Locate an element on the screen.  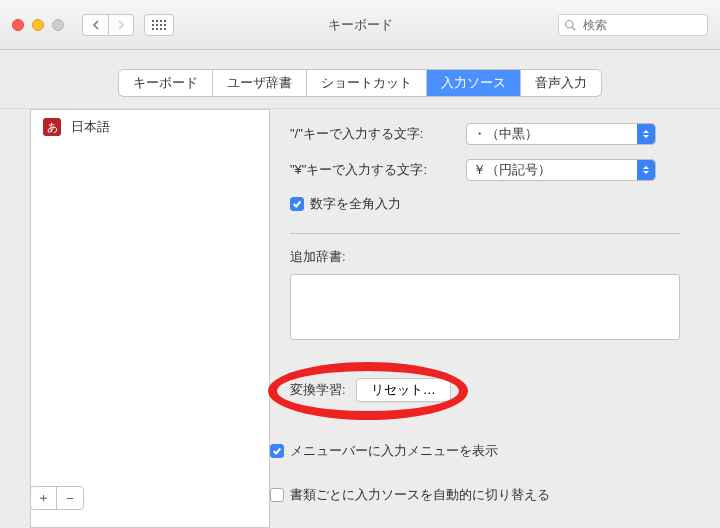
show-all-button is located at coordinates (159, 25).